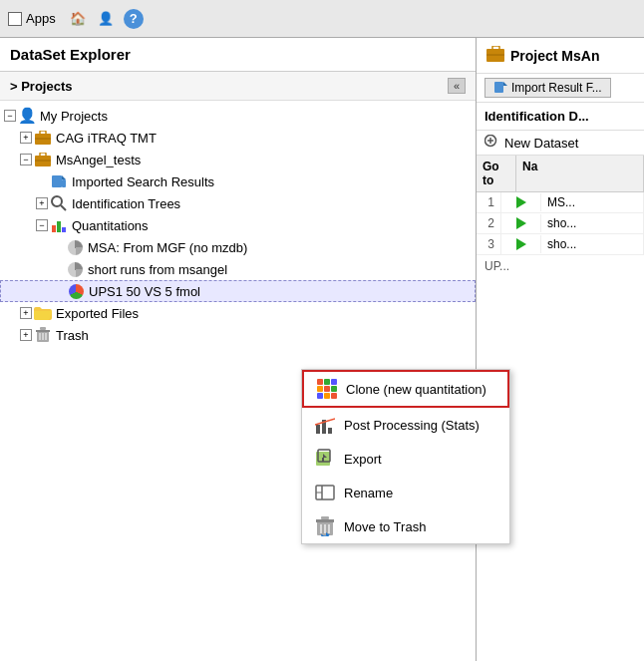 The height and width of the screenshot is (661, 644). Describe the element at coordinates (106, 18) in the screenshot. I see `person-icon: 👤` at that location.